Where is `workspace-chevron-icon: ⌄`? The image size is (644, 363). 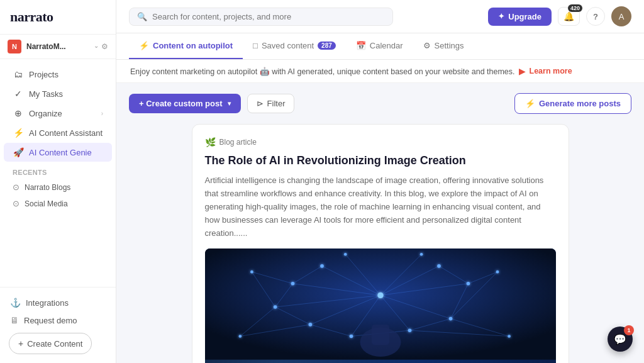
workspace-chevron-icon: ⌄ is located at coordinates (96, 47).